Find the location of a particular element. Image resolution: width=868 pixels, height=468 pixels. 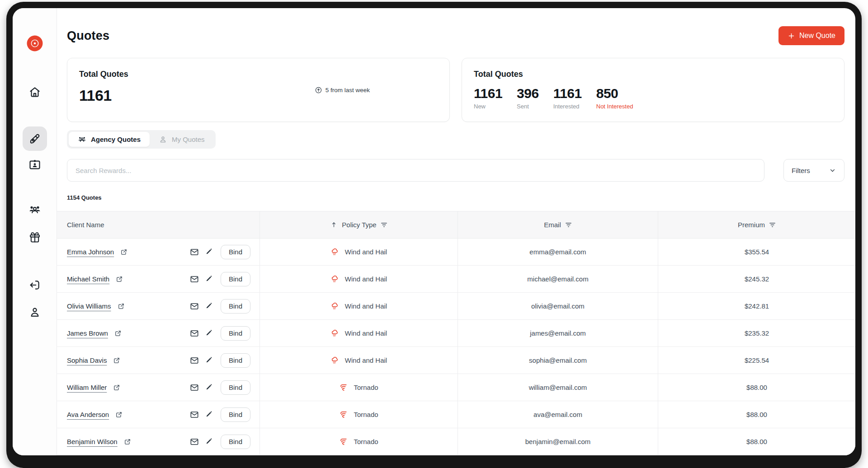

client-name-link: Sophia Davis is located at coordinates (87, 360).